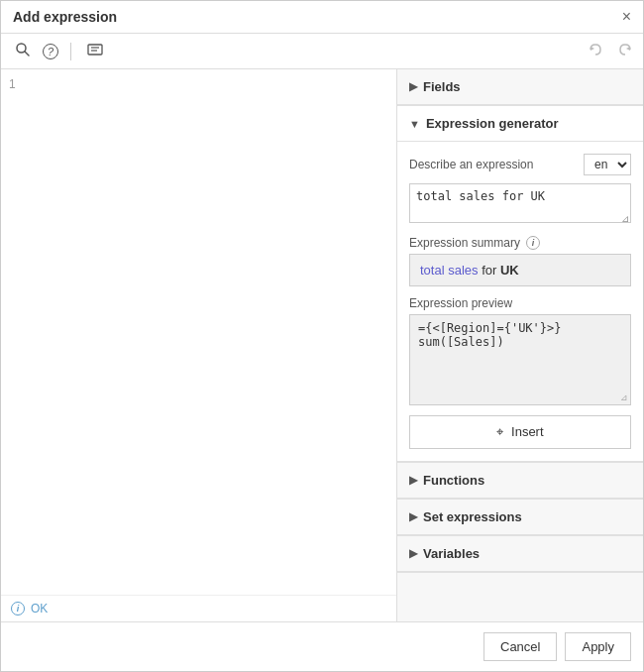  I want to click on functions-label: Functions, so click(454, 480).